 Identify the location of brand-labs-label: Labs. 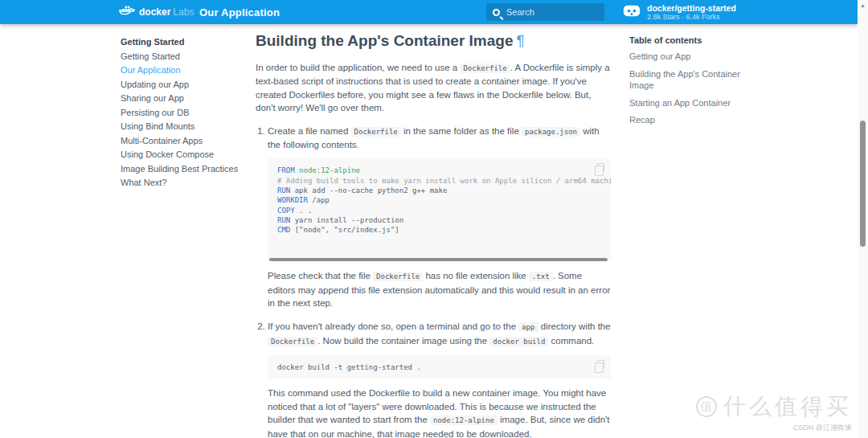
(183, 12).